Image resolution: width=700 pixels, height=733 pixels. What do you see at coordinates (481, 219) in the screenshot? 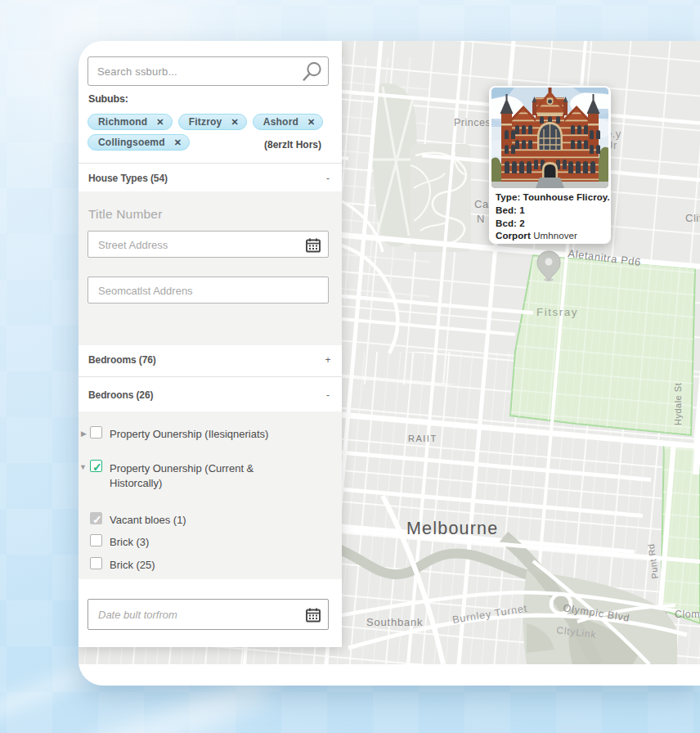
I see `svg-text: N` at bounding box center [481, 219].